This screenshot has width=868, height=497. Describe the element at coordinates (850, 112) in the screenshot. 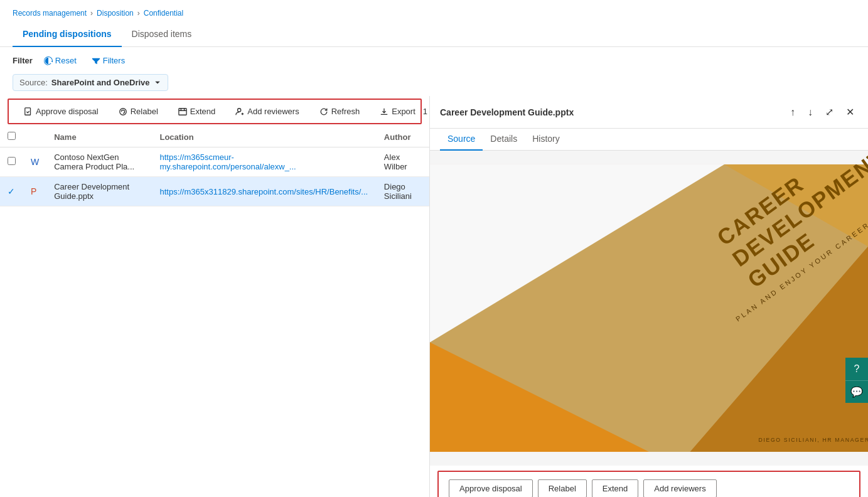

I see `close-button: ✕` at that location.